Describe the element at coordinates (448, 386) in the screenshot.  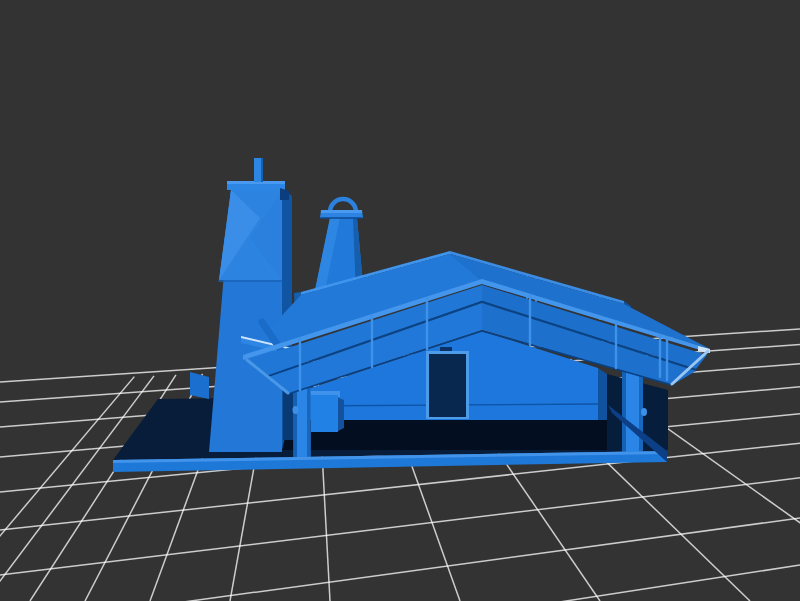
I see `door-opening` at that location.